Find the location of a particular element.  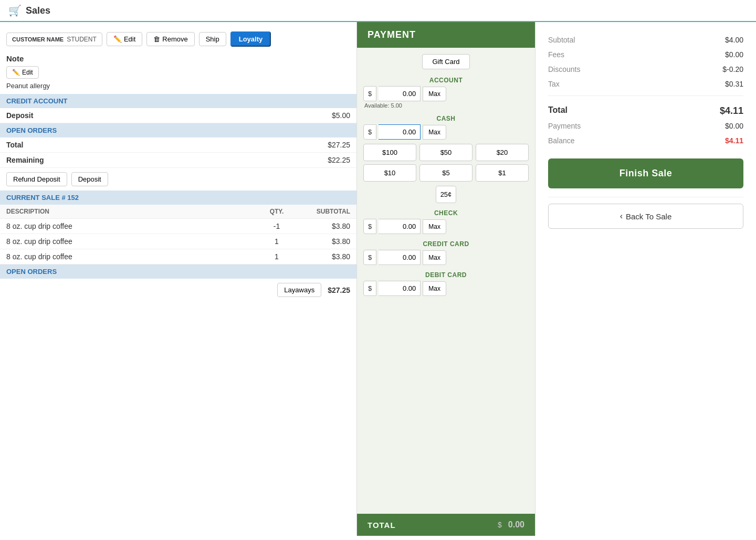

orders-total-row: Total $27.25 is located at coordinates (178, 145).